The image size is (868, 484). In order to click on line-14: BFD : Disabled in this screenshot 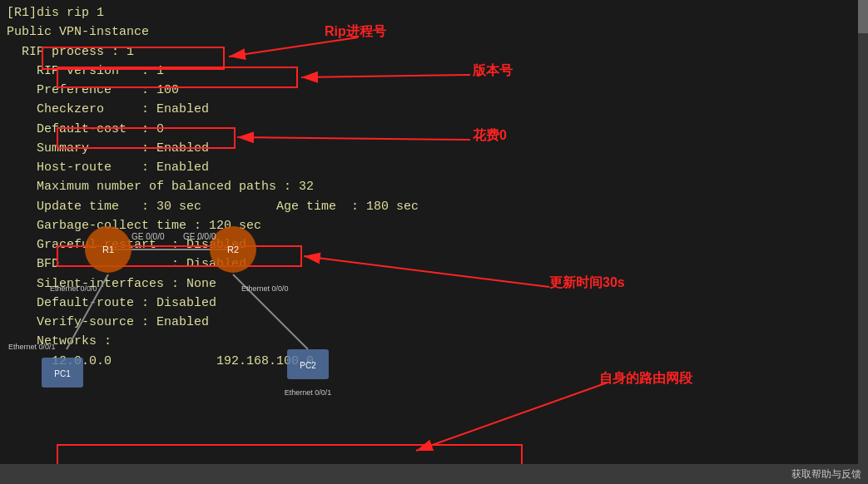, I will do `click(434, 264)`.